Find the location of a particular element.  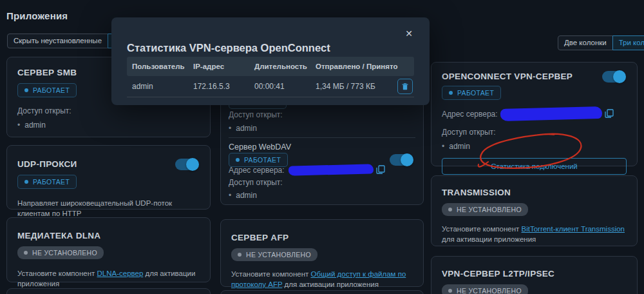

card-dlna: МЕДИАТЕКА DLNA НЕ УСТАНОВЛЕНО Установите… is located at coordinates (108, 250).